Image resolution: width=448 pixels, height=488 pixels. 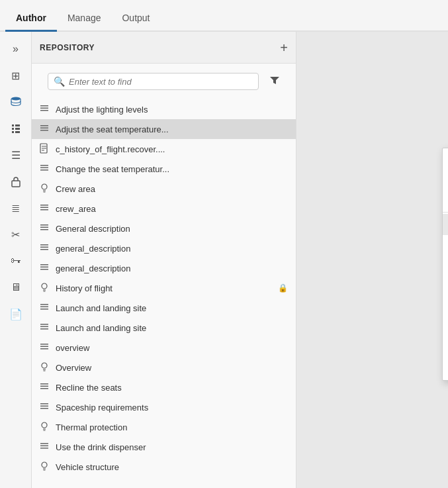 I want to click on list-item: Adjust the lighting levels, so click(x=164, y=109).